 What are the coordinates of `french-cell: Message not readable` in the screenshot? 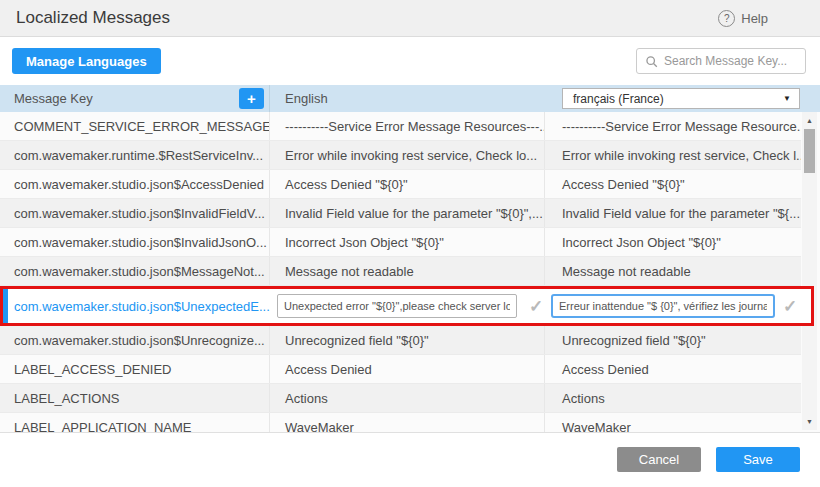 It's located at (673, 271).